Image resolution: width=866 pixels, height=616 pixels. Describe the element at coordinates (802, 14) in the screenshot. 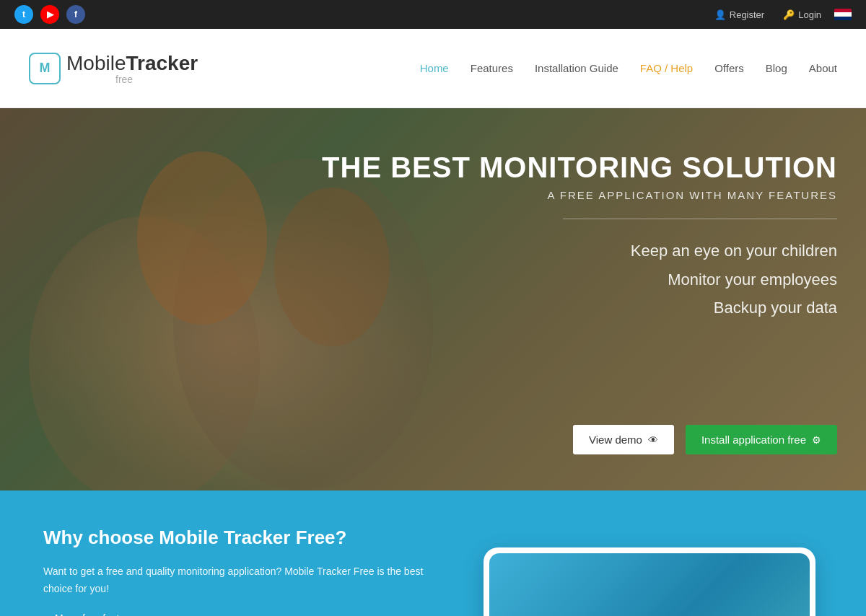

I see `login-button: 🔑 Login` at that location.